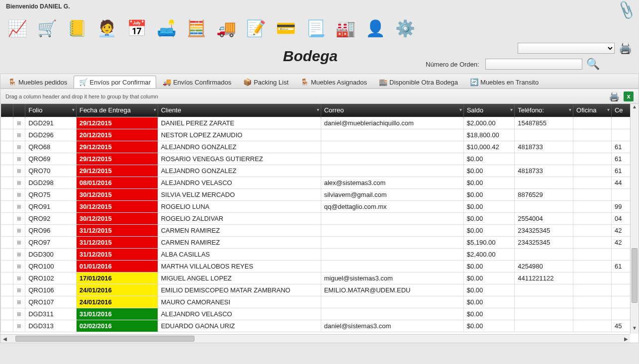 This screenshot has height=364, width=639. Describe the element at coordinates (629, 96) in the screenshot. I see `export-excel-icon: x` at that location.